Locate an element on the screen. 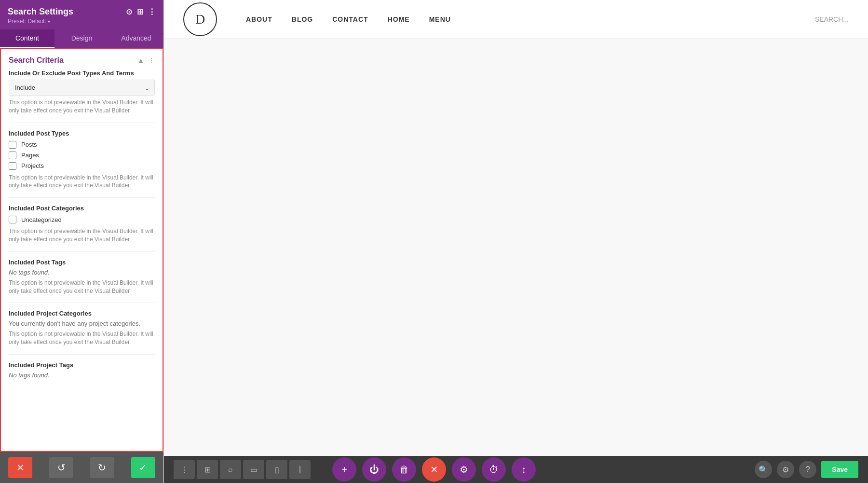 The height and width of the screenshot is (483, 868). more-options-btn: ⋮ is located at coordinates (184, 469).